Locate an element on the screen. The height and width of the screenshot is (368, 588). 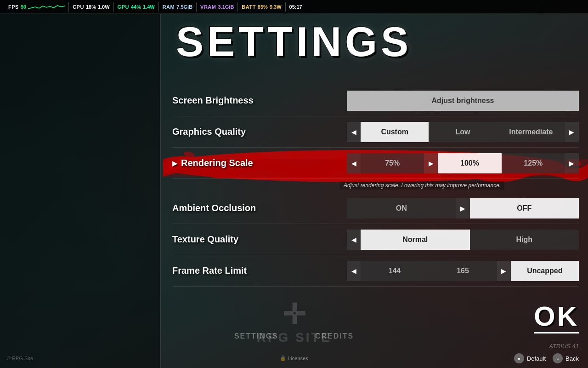
texture-quality-high: High is located at coordinates (525, 240).